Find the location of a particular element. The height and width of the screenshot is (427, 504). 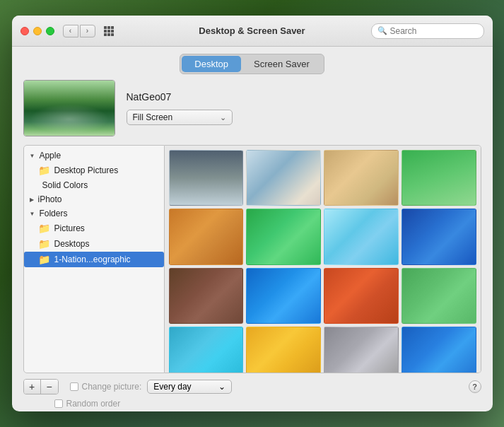

back-button: ‹ is located at coordinates (71, 31).